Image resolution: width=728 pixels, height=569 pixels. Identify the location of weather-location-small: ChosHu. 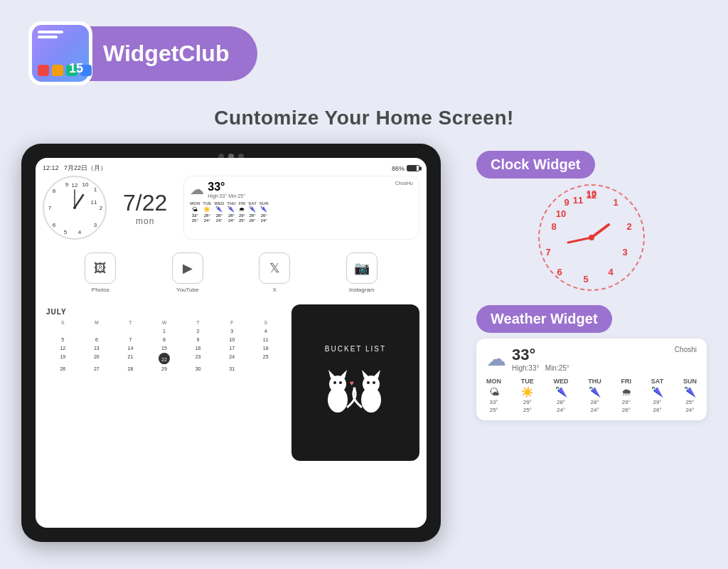
(404, 191).